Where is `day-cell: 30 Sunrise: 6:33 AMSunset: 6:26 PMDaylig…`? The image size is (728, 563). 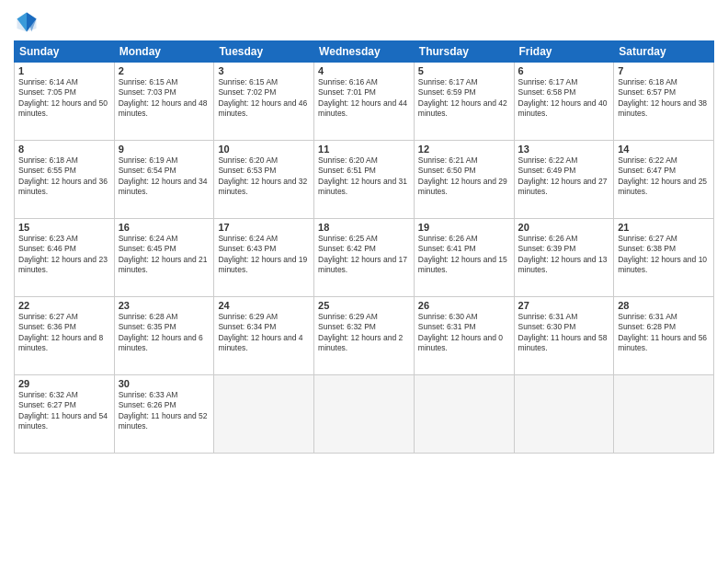
day-cell: 30 Sunrise: 6:33 AMSunset: 6:26 PMDaylig… is located at coordinates (164, 414).